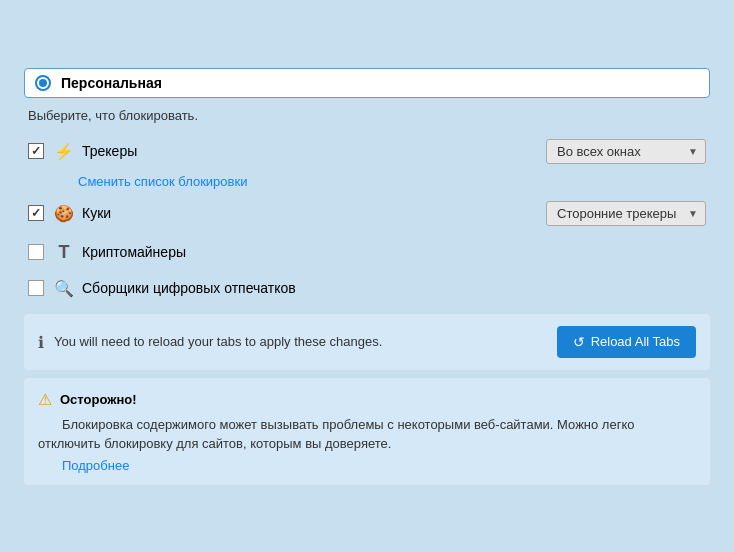 The height and width of the screenshot is (552, 734). What do you see at coordinates (64, 214) in the screenshot?
I see `cookies-icon: 🍪` at bounding box center [64, 214].